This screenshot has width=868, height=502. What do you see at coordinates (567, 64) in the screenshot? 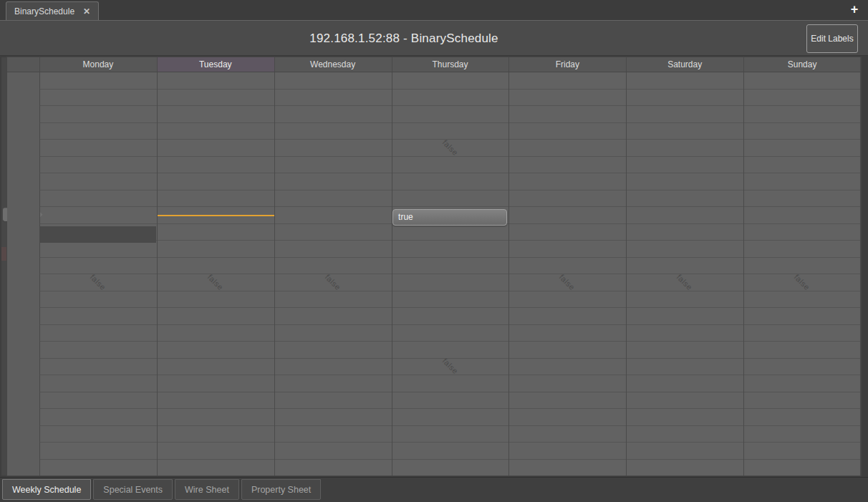
I see `day-header-friday: Friday` at bounding box center [567, 64].